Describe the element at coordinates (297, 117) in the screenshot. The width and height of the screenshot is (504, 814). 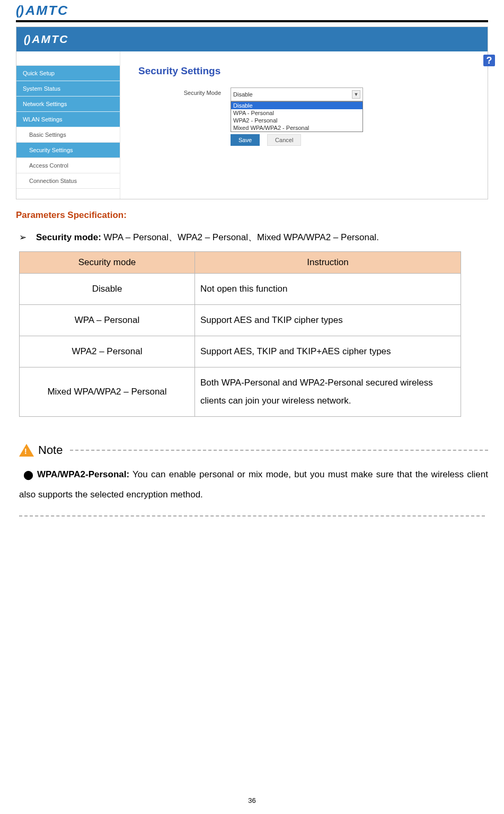
I see `security-mode-dropdown: Disable WPA - Personal WPA2 - Personal M…` at that location.